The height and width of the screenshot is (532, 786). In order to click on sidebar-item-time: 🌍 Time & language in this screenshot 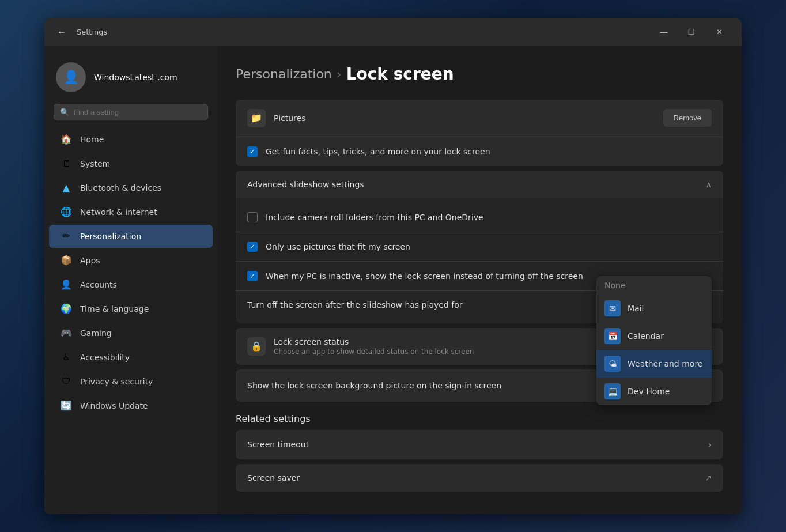, I will do `click(131, 309)`.